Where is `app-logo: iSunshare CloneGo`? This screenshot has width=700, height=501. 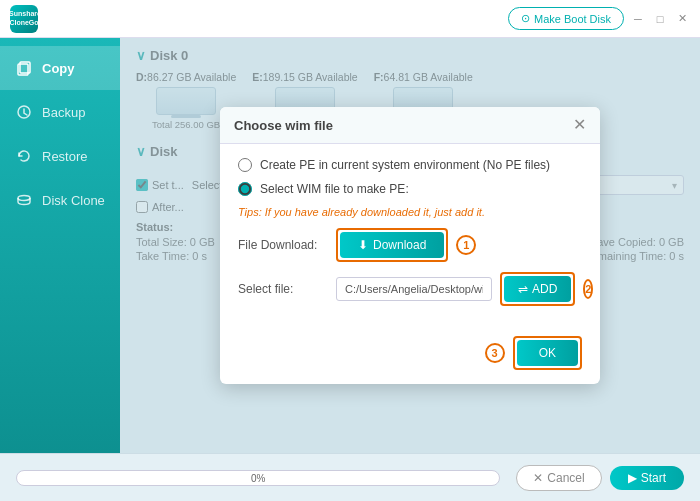 app-logo: iSunshare CloneGo is located at coordinates (24, 19).